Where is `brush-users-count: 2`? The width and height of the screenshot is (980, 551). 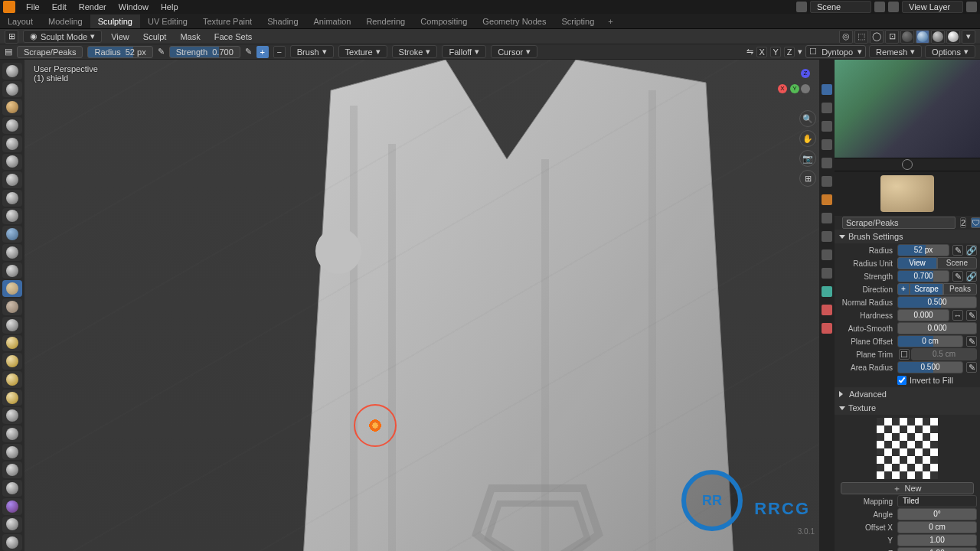
brush-users-count: 2 is located at coordinates (963, 223).